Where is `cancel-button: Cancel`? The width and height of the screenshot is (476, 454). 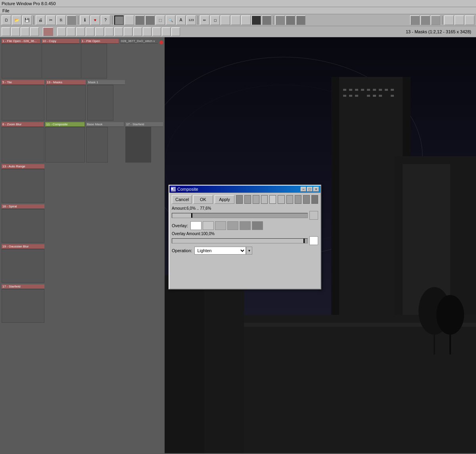 cancel-button: Cancel is located at coordinates (182, 199).